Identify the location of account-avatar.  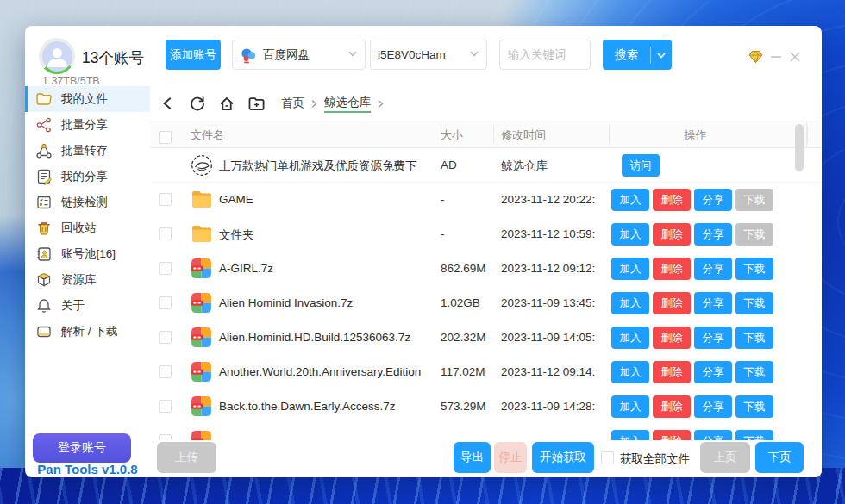
(57, 56).